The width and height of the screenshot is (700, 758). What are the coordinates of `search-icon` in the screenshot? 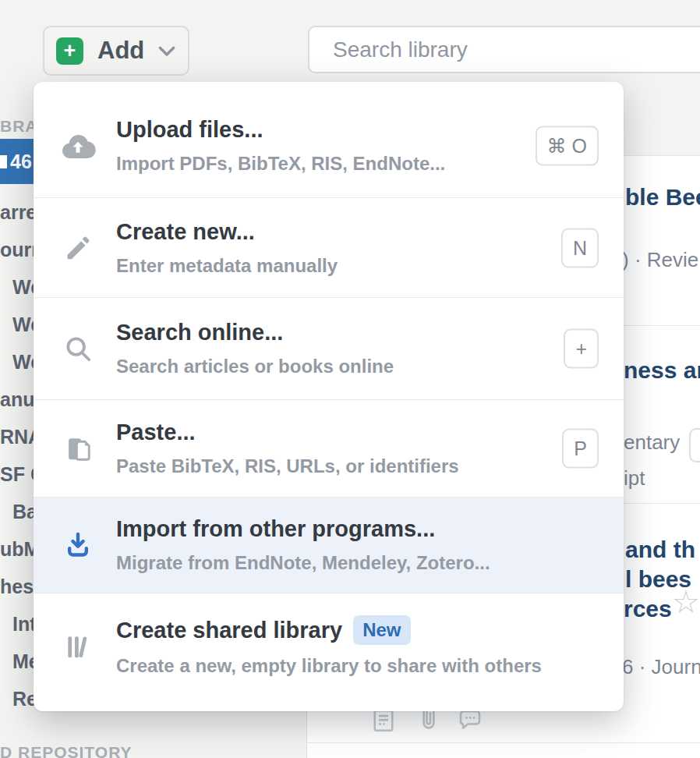 It's located at (78, 349).